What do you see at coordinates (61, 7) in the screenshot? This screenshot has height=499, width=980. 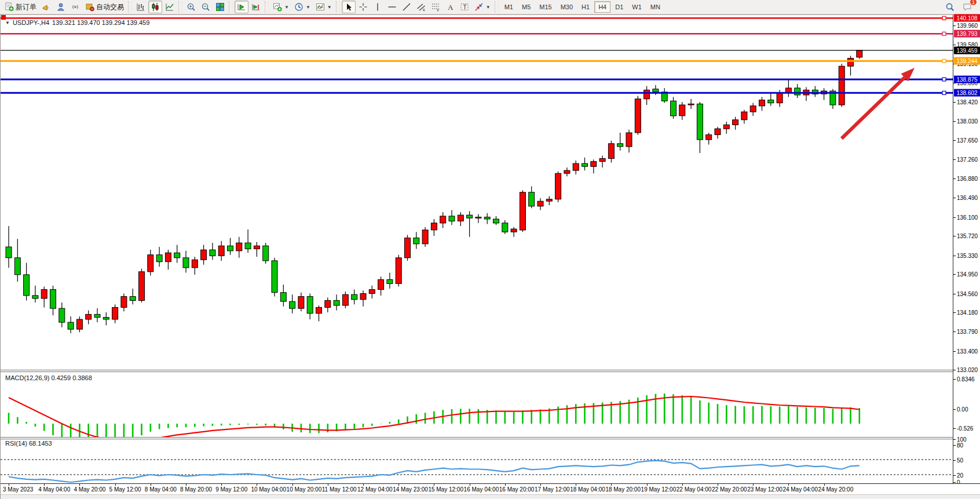 I see `accounts-icon-button` at bounding box center [61, 7].